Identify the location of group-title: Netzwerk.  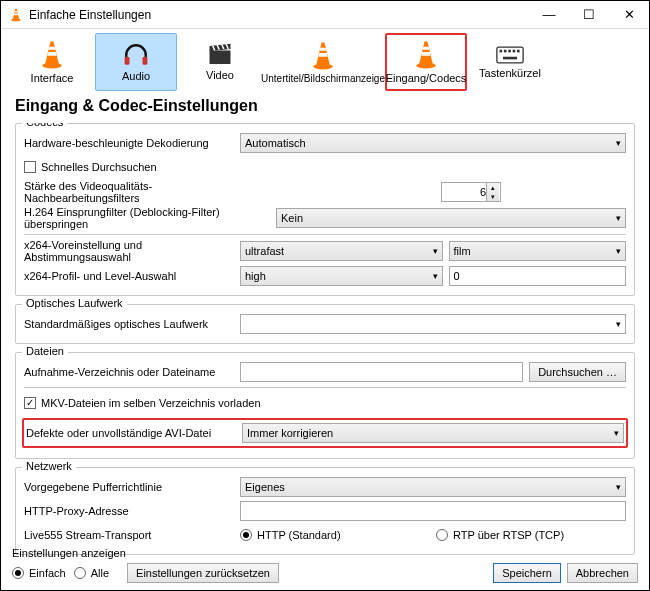
(49, 466).